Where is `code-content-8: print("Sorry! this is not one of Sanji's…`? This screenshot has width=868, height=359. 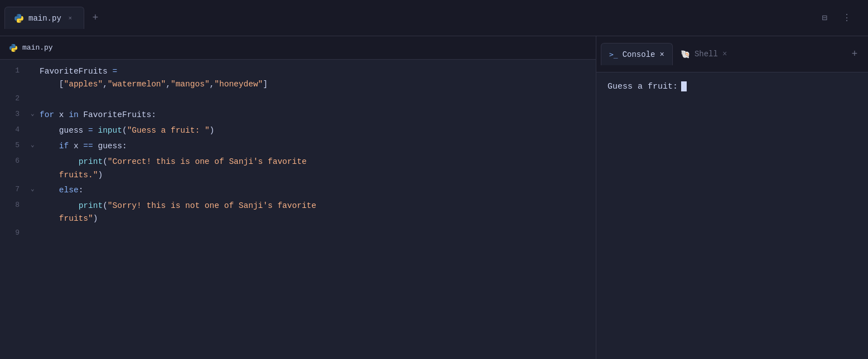
code-content-8: print("Sorry! this is not one of Sanji's… is located at coordinates (318, 212).